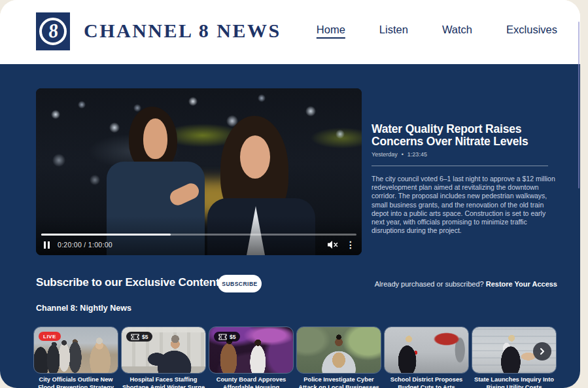 The image size is (588, 388). Describe the element at coordinates (464, 154) in the screenshot. I see `featured-meta: Yesterday • 1:23:45` at that location.